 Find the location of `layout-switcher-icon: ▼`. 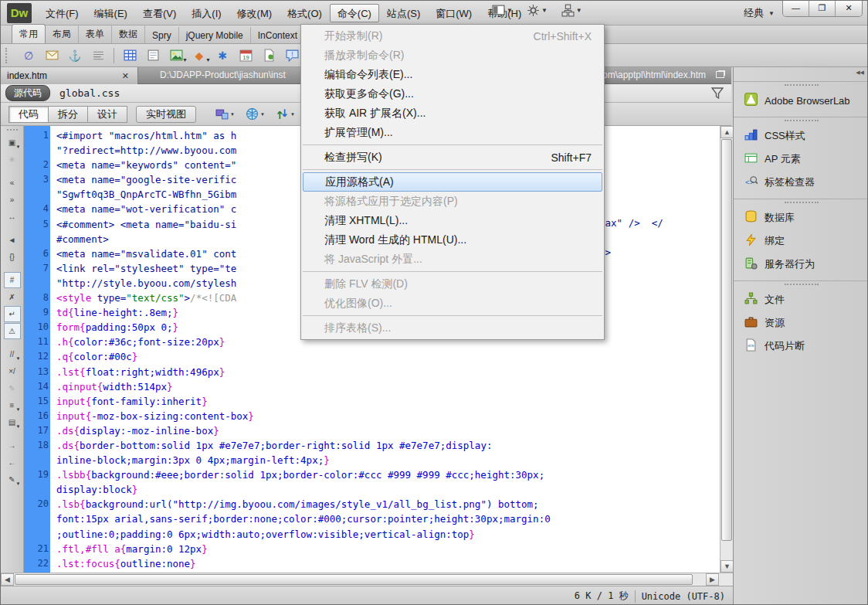

layout-switcher-icon: ▼ is located at coordinates (502, 11).